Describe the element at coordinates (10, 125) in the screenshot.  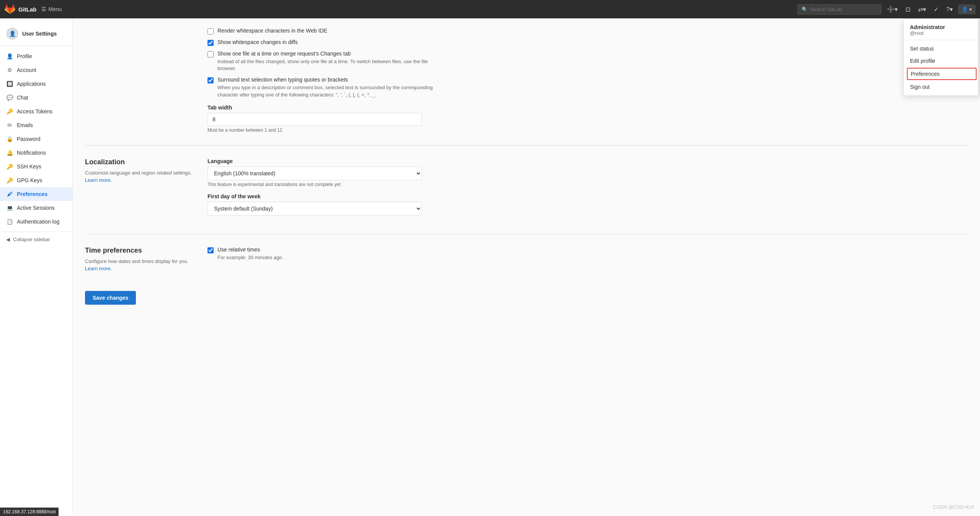
I see `emails-icon: ✉` at that location.